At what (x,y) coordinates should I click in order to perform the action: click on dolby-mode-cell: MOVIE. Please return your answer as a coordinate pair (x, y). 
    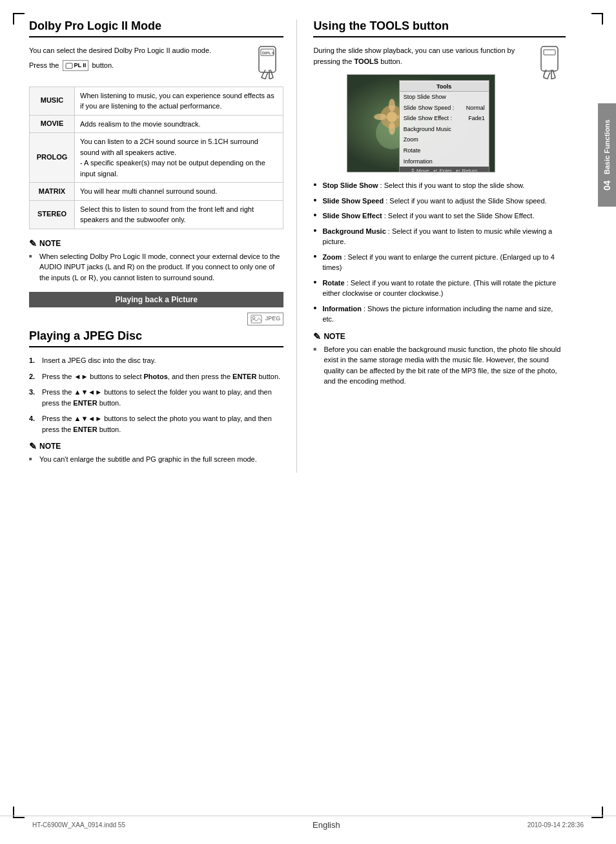
    Looking at the image, I should click on (52, 124).